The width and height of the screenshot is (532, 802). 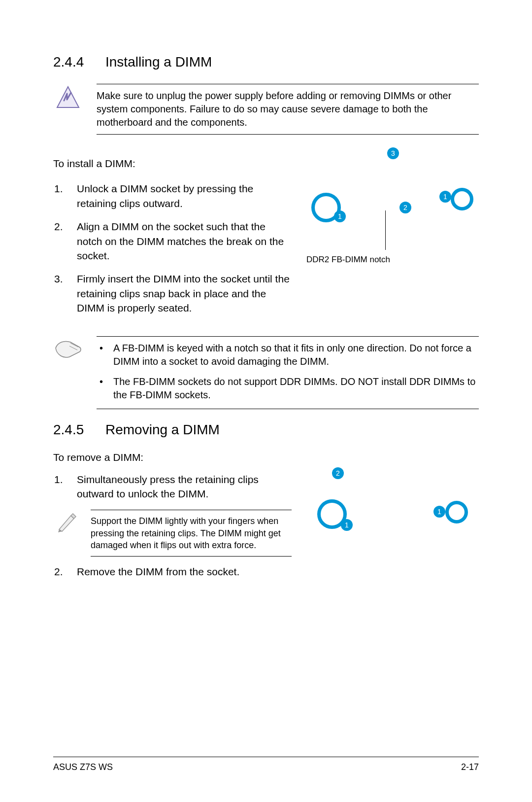 I want to click on warning-icon, so click(x=68, y=109).